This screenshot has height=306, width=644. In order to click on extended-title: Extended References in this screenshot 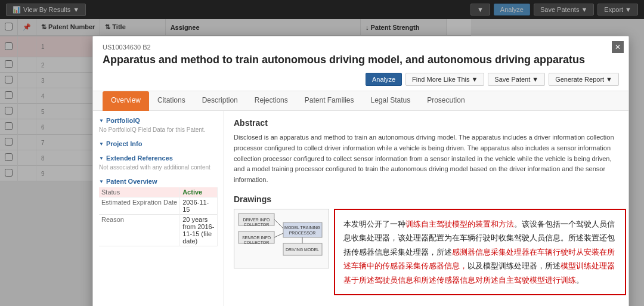, I will do `click(159, 158)`.